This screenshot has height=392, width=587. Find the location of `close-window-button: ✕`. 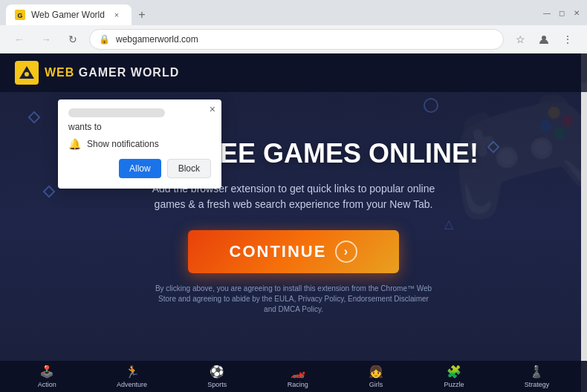

close-window-button: ✕ is located at coordinates (577, 13).